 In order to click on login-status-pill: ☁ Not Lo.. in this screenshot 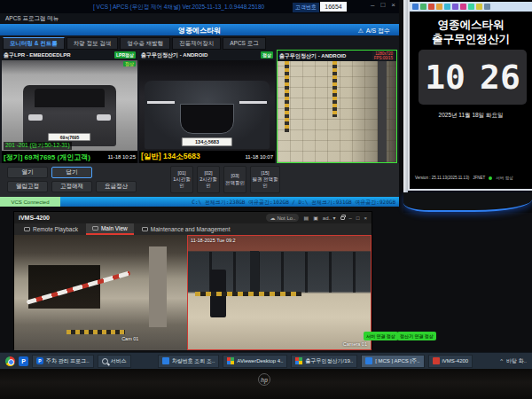, I will do `click(282, 218)`.